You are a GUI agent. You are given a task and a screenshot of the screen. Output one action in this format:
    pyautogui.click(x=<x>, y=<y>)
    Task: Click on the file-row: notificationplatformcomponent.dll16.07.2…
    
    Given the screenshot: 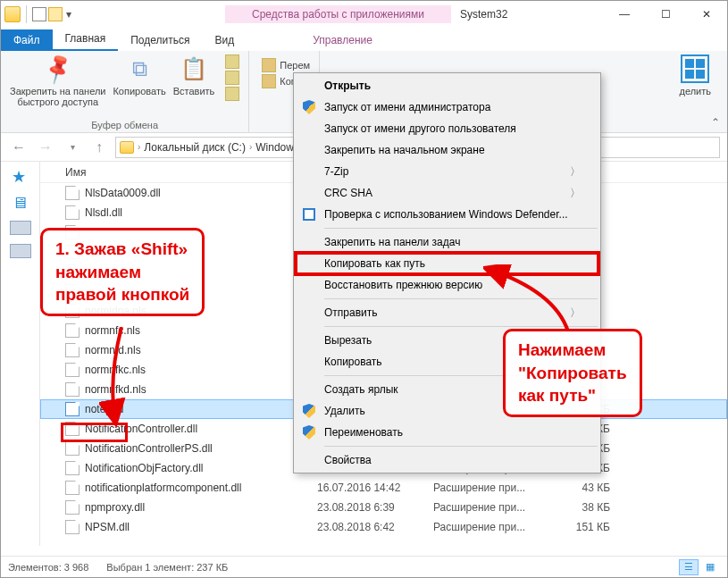 What is the action you would take?
    pyautogui.click(x=384, y=488)
    